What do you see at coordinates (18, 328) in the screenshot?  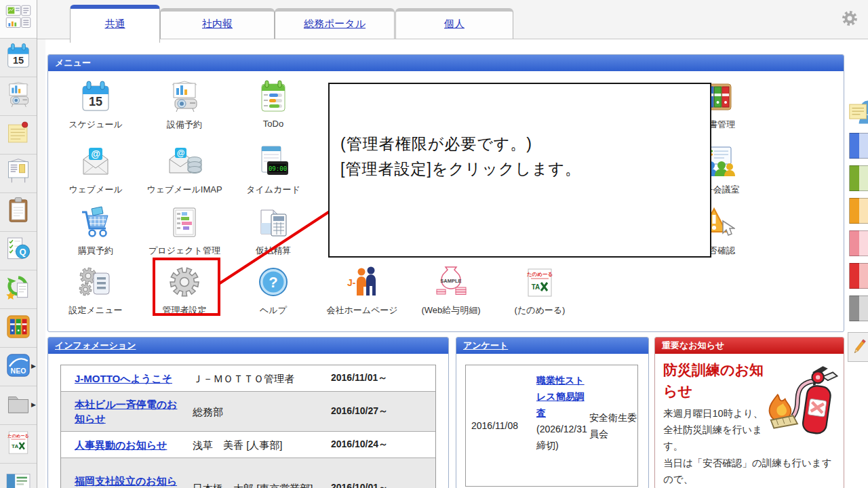 I see `sidebar-item-document-management` at bounding box center [18, 328].